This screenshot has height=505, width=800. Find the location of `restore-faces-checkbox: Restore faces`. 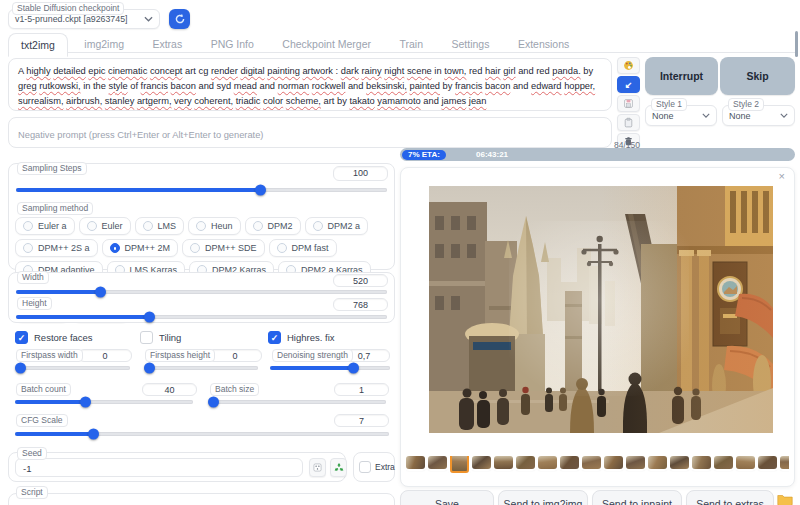

restore-faces-checkbox: Restore faces is located at coordinates (54, 338).